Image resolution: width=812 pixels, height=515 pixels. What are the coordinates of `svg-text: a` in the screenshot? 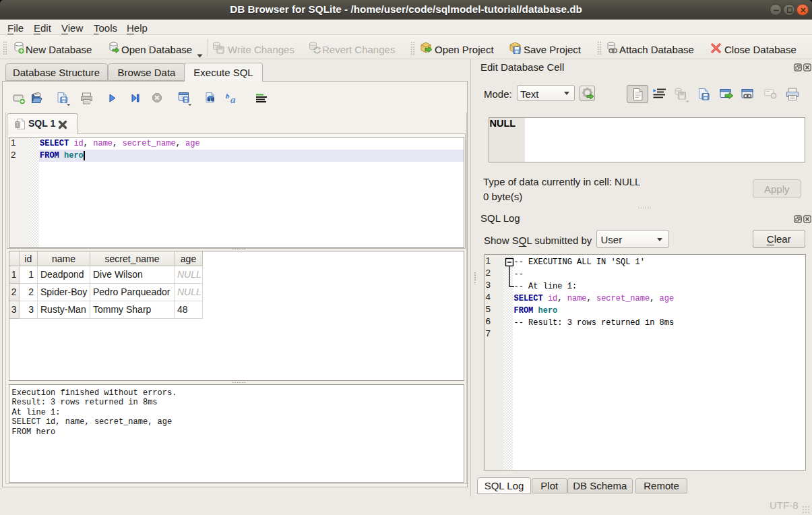 It's located at (233, 100).